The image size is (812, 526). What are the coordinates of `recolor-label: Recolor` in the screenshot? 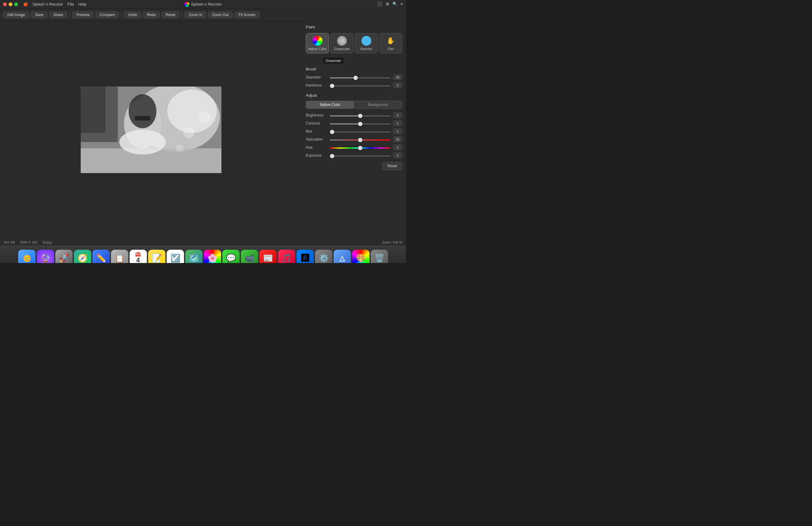 It's located at (366, 49).